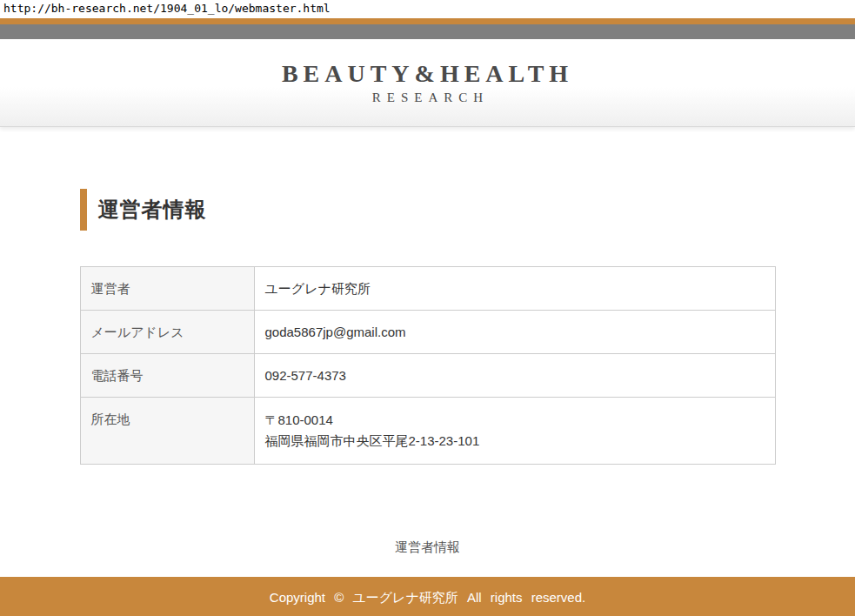 The height and width of the screenshot is (616, 855). What do you see at coordinates (428, 547) in the screenshot?
I see `footer-nav: 運営者情報` at bounding box center [428, 547].